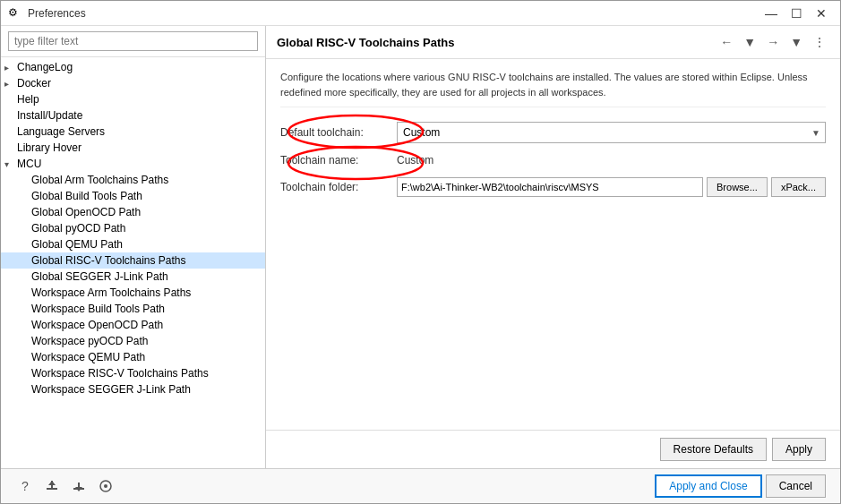 Image resolution: width=841 pixels, height=504 pixels. I want to click on tree-item-label: Global Build Tools Path, so click(147, 196).